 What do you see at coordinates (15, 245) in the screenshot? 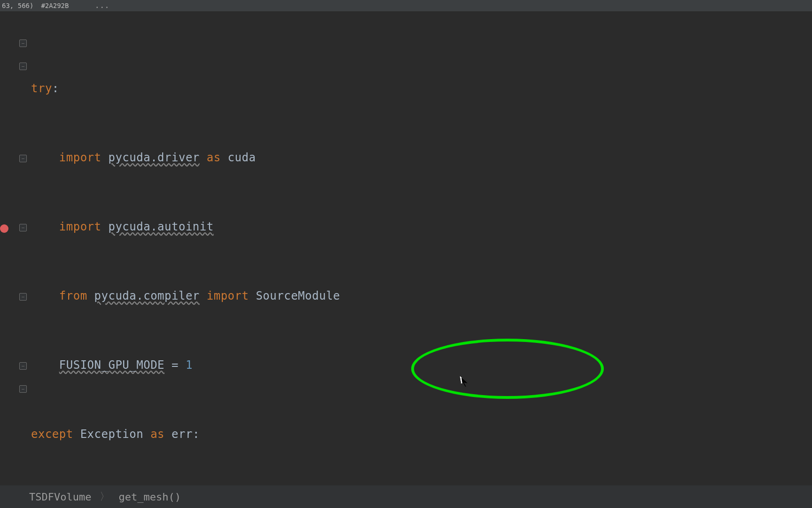
I see `editor-gutter` at bounding box center [15, 245].